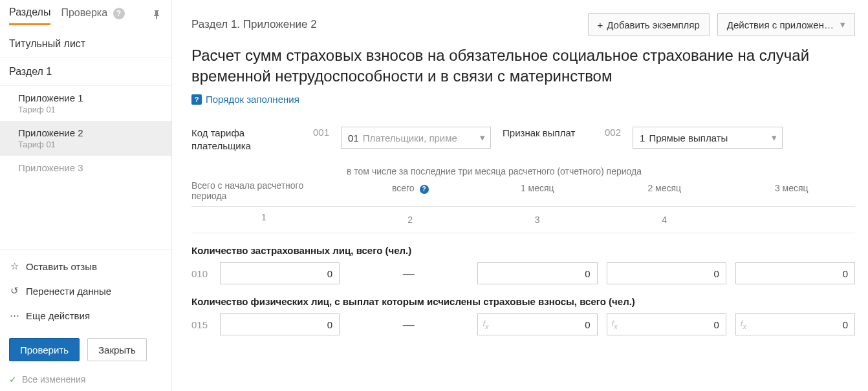 The width and height of the screenshot is (868, 391). Describe the element at coordinates (416, 138) in the screenshot. I see `tariff-select: 01 Плательщики, приме ▾` at that location.